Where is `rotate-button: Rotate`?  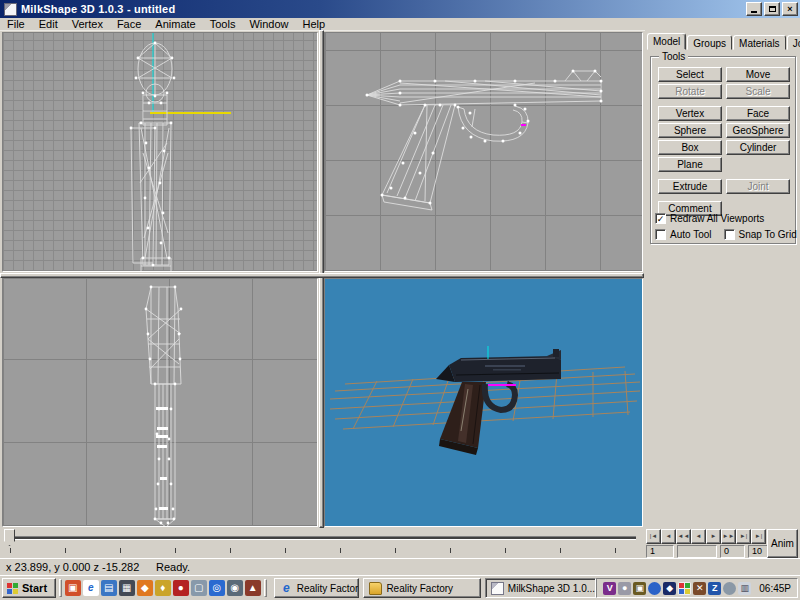 rotate-button: Rotate is located at coordinates (690, 92).